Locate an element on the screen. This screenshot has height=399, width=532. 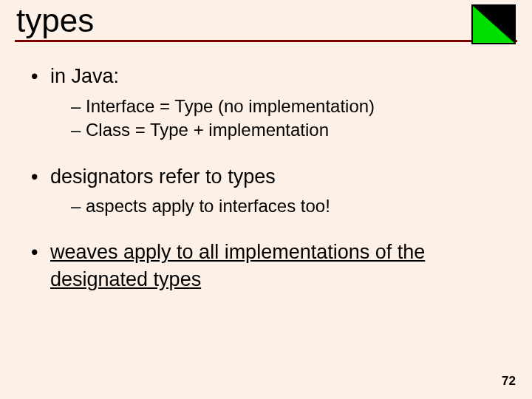
sub-bullet-text: Class = Type + implementation is located at coordinates (207, 130).